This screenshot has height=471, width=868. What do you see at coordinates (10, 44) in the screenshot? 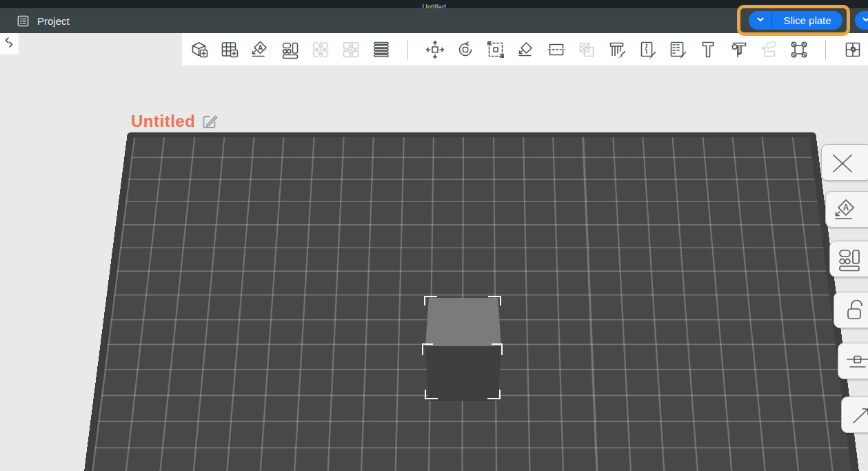
I see `chevrons-collapse-icon` at bounding box center [10, 44].